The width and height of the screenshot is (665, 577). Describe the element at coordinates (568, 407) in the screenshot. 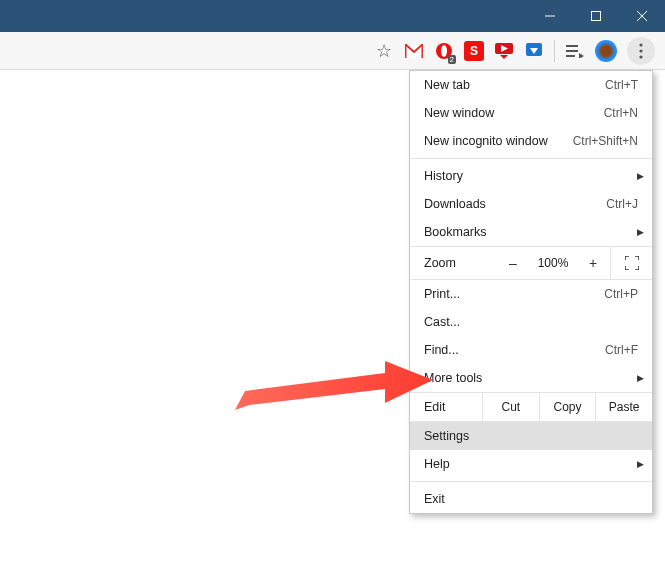

I see `copy-button: Copy` at that location.